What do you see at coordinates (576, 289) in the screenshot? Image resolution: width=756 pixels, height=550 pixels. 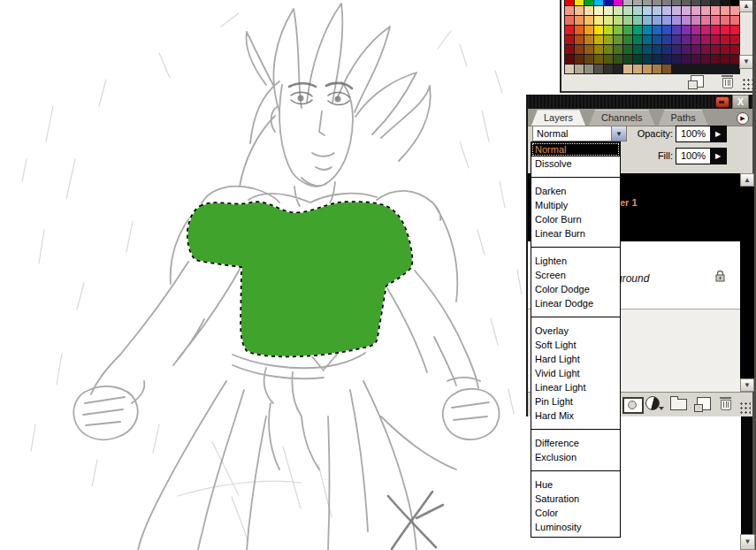 I see `blend-mode-option-color-dodge: Color Dodge` at bounding box center [576, 289].